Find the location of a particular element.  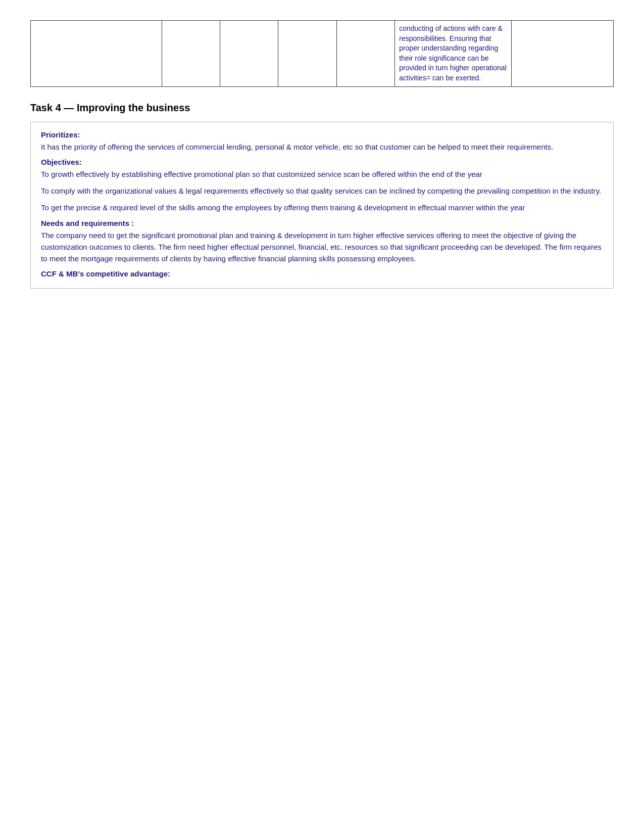

table-cell-6-text: conducting of actions with care & respon… is located at coordinates (453, 53).